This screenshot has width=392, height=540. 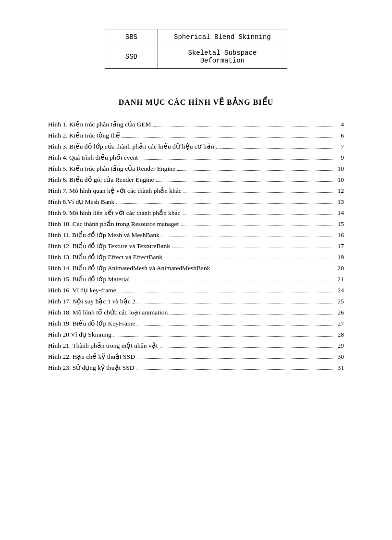 I want to click on toc-item: Hình 9. Mô hình liên kết với các thành p…, so click(x=196, y=213).